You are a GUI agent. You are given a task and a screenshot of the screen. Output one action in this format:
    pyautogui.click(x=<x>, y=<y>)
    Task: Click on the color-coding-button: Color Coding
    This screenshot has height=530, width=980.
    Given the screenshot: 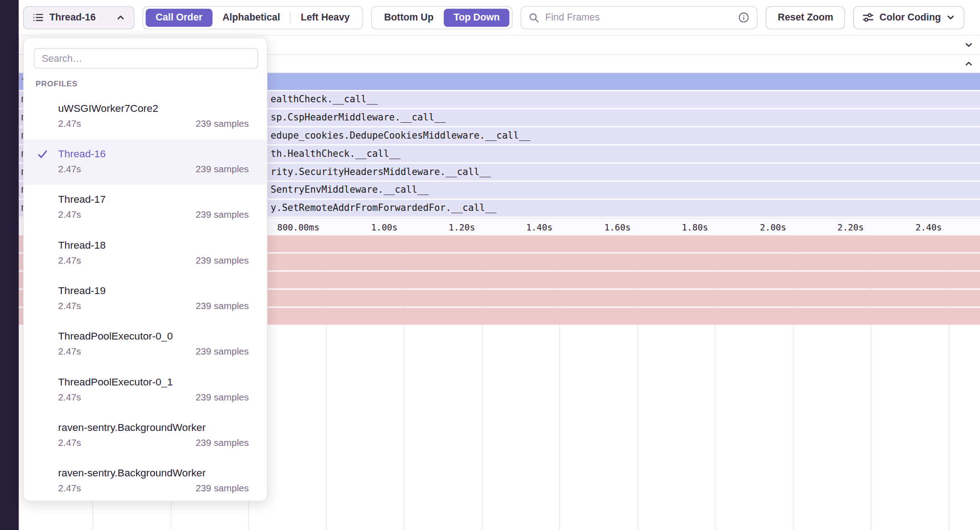 What is the action you would take?
    pyautogui.click(x=909, y=17)
    